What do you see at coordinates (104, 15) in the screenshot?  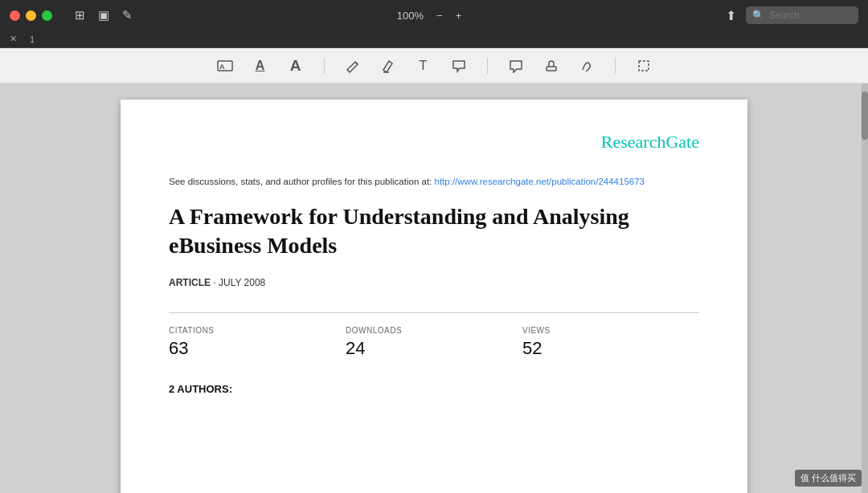 I see `window-icons: ⊞ ▣ ✎` at bounding box center [104, 15].